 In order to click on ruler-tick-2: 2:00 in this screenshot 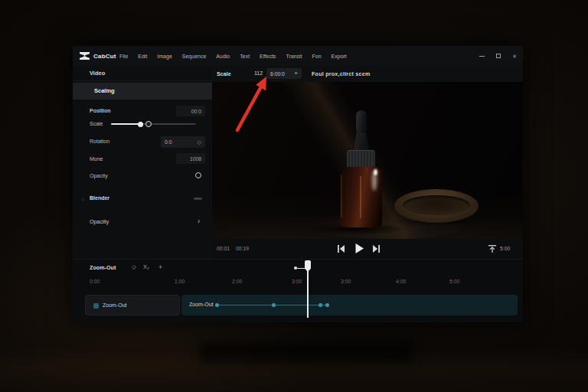, I will do `click(237, 282)`.